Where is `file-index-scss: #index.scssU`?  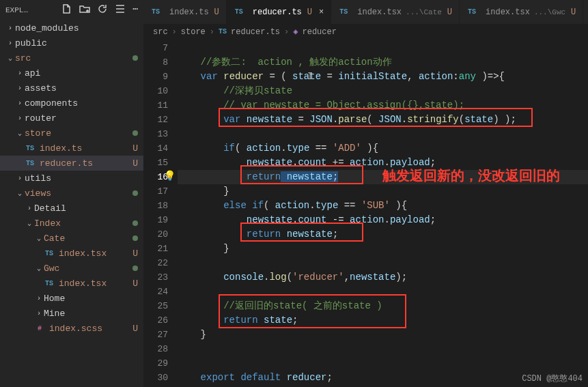 file-index-scss: #index.scssU is located at coordinates (72, 328).